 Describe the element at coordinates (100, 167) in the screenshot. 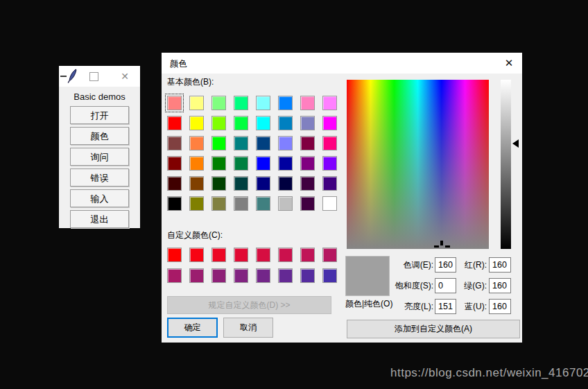

I see `demo-button-list: 打开颜色询问错误输入退出` at that location.